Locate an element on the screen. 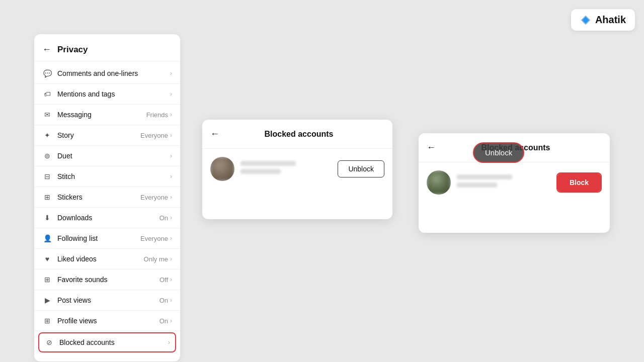 The height and width of the screenshot is (362, 644). messaging-label: Messaging is located at coordinates (102, 115).